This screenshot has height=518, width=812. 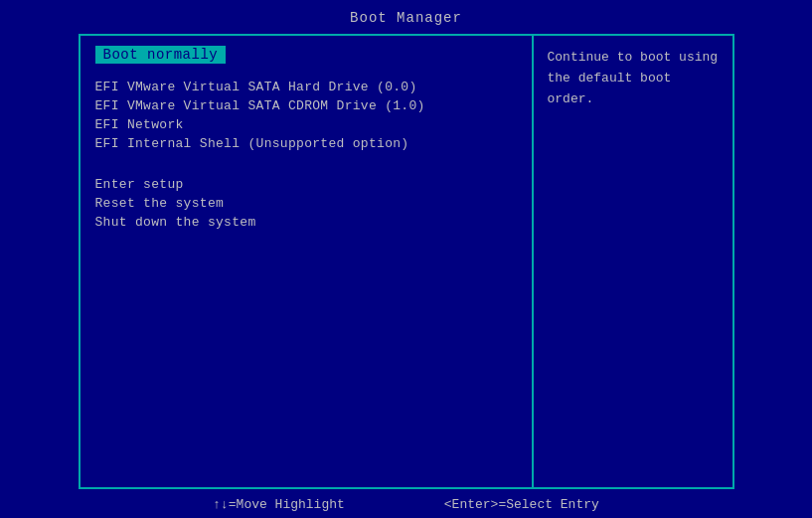 What do you see at coordinates (306, 87) in the screenshot?
I see `menu-item-hdd: EFI VMware Virtual SATA Hard Drive (0.0)` at bounding box center [306, 87].